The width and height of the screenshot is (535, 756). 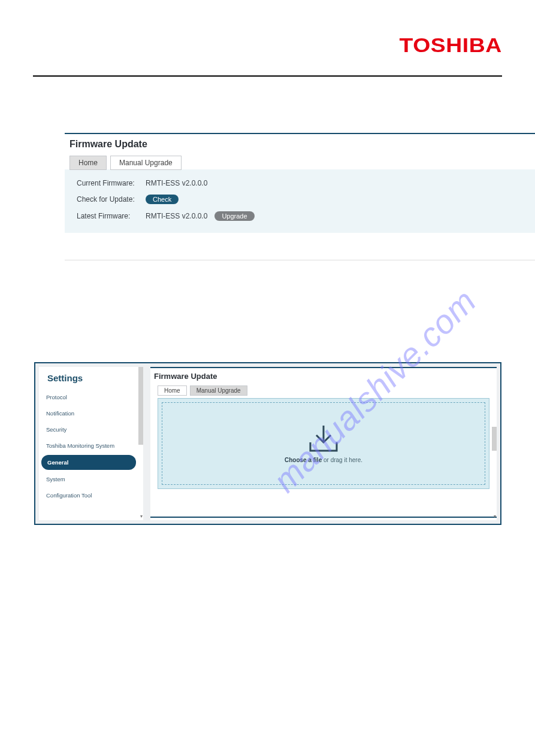 What do you see at coordinates (176, 216) in the screenshot?
I see `latest-firmware-value: RMTI-ESS v2.0.0.0` at bounding box center [176, 216].